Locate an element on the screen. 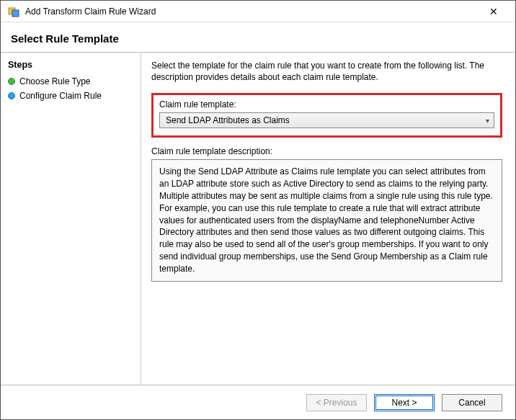 This screenshot has width=516, height=420. app-icon is located at coordinates (14, 12).